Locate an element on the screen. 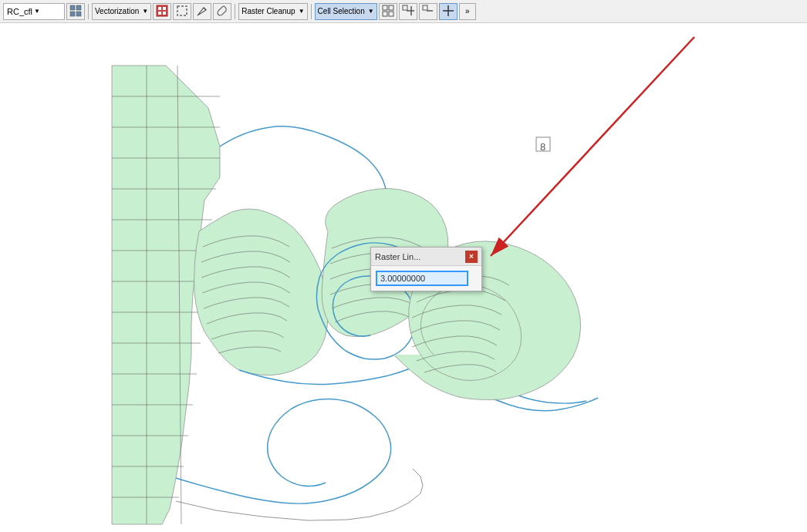  cell-selection-dropdown: Cell Selection ▼ is located at coordinates (346, 12).